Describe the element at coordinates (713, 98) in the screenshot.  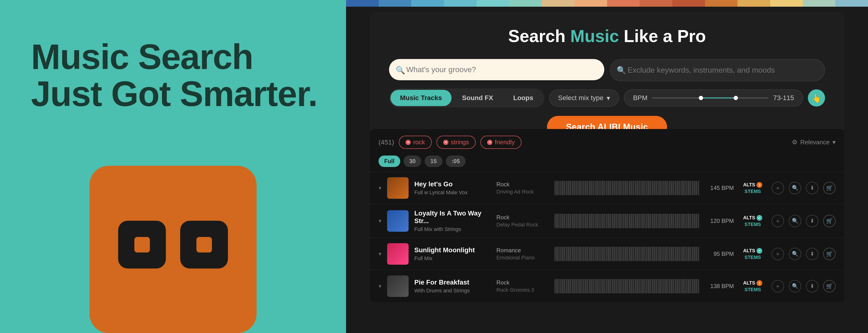
I see `bpm-control: BPM 73-115` at that location.